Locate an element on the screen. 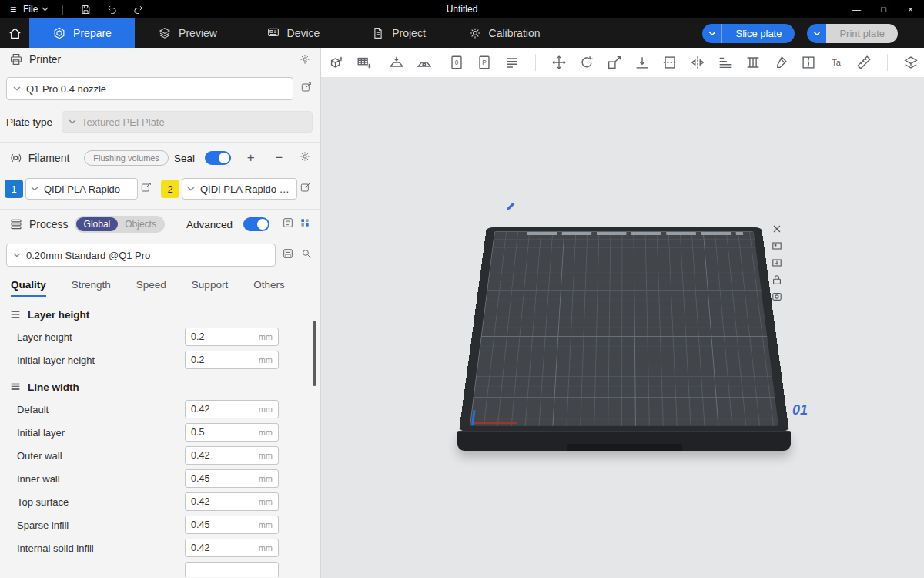 Image resolution: width=924 pixels, height=578 pixels. mirror-icon is located at coordinates (698, 62).